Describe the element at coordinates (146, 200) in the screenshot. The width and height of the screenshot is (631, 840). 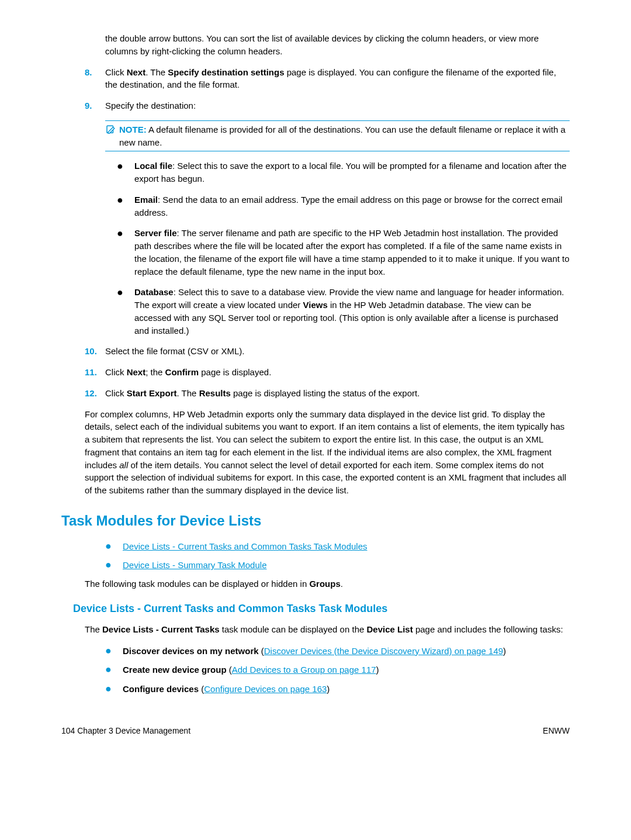
I see `bold-text: Email` at that location.